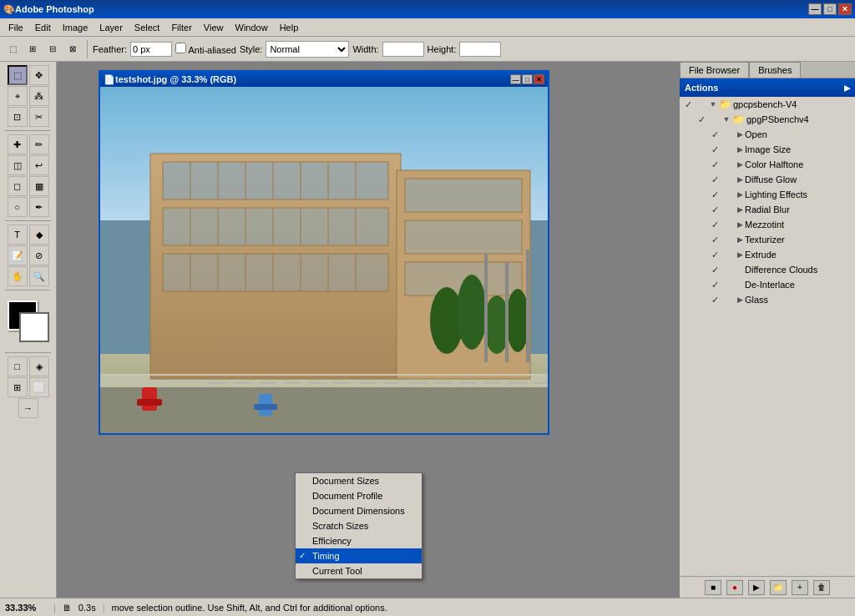 The width and height of the screenshot is (855, 616). What do you see at coordinates (16, 28) in the screenshot?
I see `menu-file: File` at bounding box center [16, 28].